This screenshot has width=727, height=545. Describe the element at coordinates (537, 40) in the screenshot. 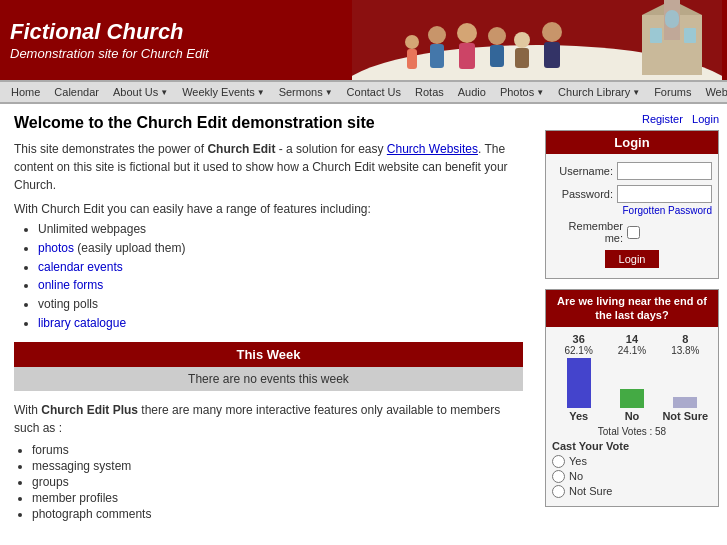

I see `header-image` at that location.